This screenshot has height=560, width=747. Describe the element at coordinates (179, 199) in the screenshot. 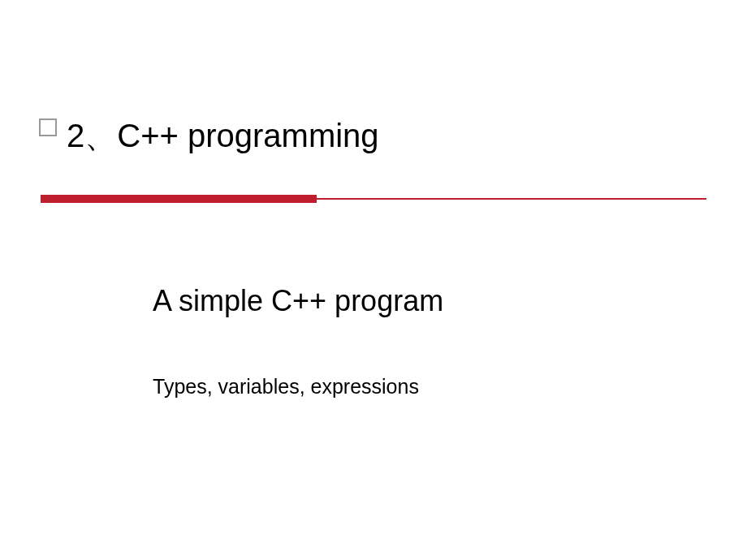

I see `divider-thick-segment` at that location.